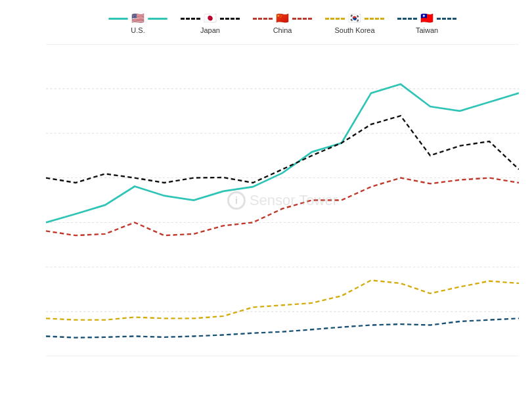 The height and width of the screenshot is (401, 532). I want to click on legend-label-japan: Japan, so click(210, 30).